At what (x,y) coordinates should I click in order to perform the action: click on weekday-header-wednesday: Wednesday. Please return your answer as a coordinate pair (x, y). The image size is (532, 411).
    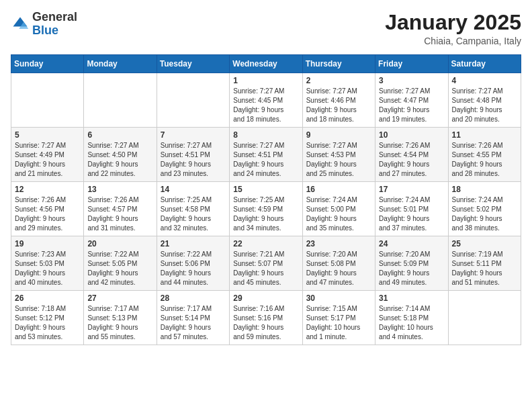
    Looking at the image, I should click on (266, 64).